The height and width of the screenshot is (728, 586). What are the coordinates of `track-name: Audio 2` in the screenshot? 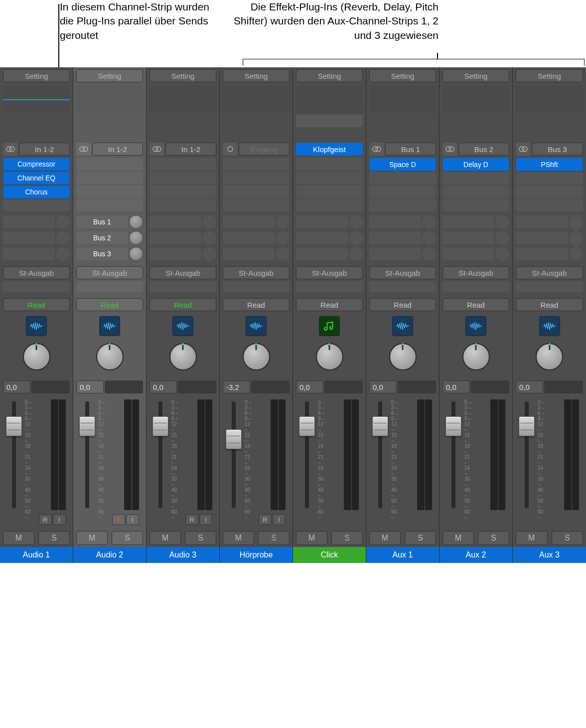 It's located at (110, 555).